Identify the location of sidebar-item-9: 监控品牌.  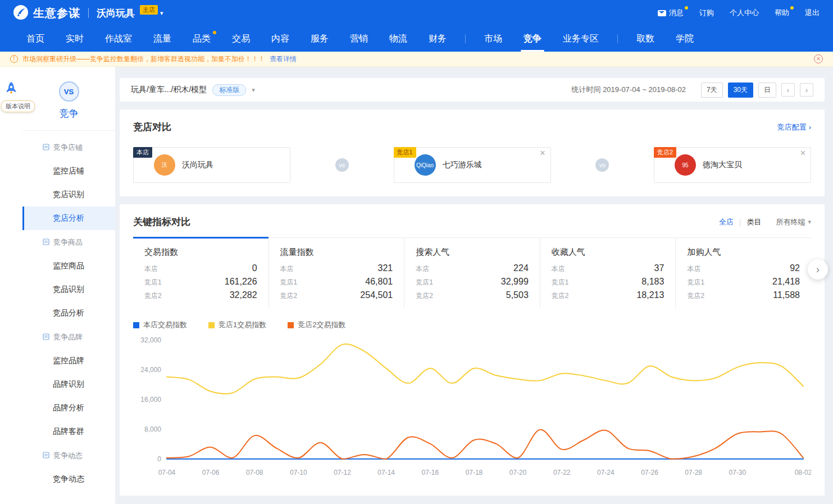
(69, 361).